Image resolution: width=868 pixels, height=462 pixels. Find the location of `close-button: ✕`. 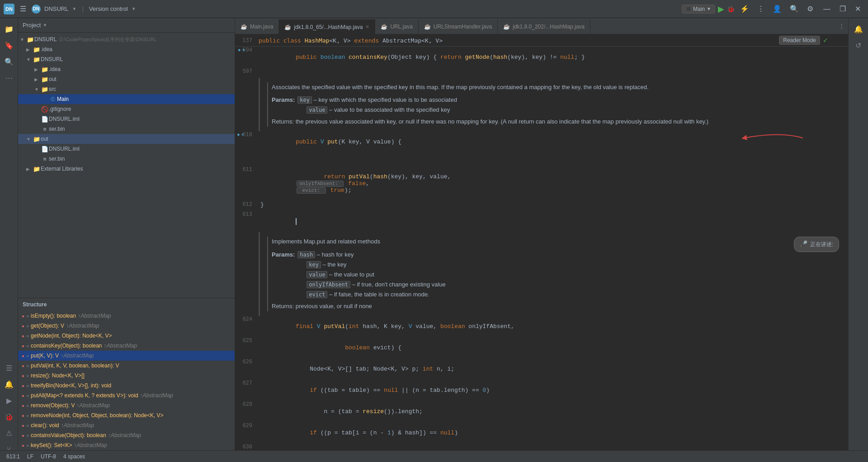

close-button: ✕ is located at coordinates (858, 9).